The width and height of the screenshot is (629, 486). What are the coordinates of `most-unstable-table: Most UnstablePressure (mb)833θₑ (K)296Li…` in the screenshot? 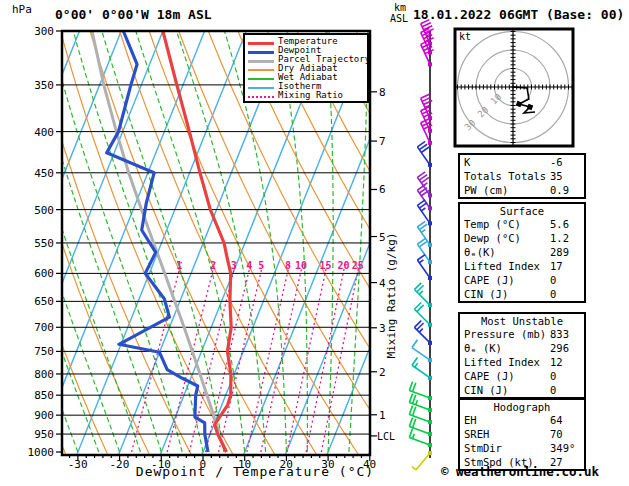 It's located at (522, 356).